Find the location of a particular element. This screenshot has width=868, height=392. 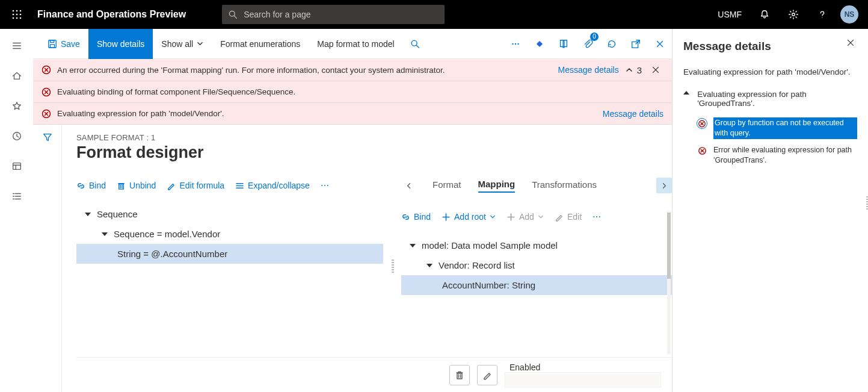

chevron-up-icon is located at coordinates (687, 93).